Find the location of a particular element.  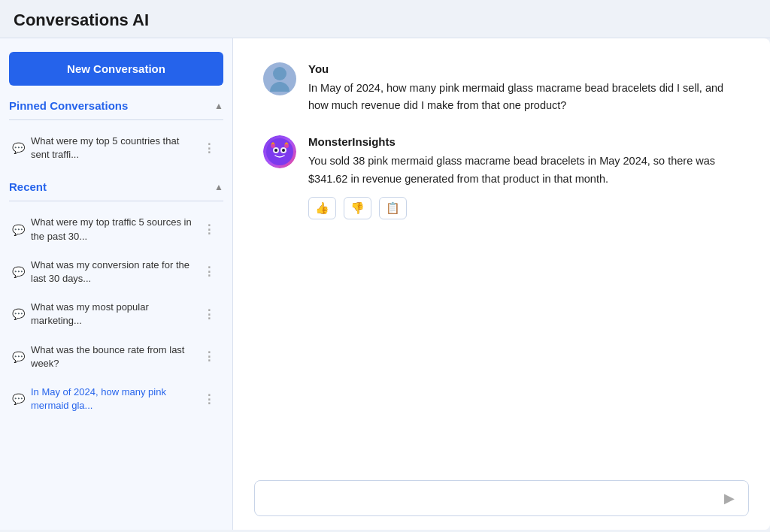

chat-icon-1: 💬 is located at coordinates (18, 230).